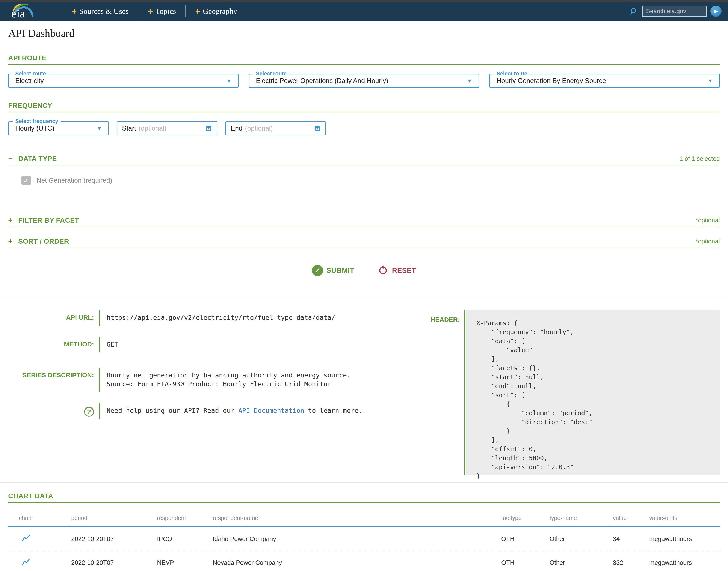  I want to click on eia-logo-text: eia, so click(18, 13).